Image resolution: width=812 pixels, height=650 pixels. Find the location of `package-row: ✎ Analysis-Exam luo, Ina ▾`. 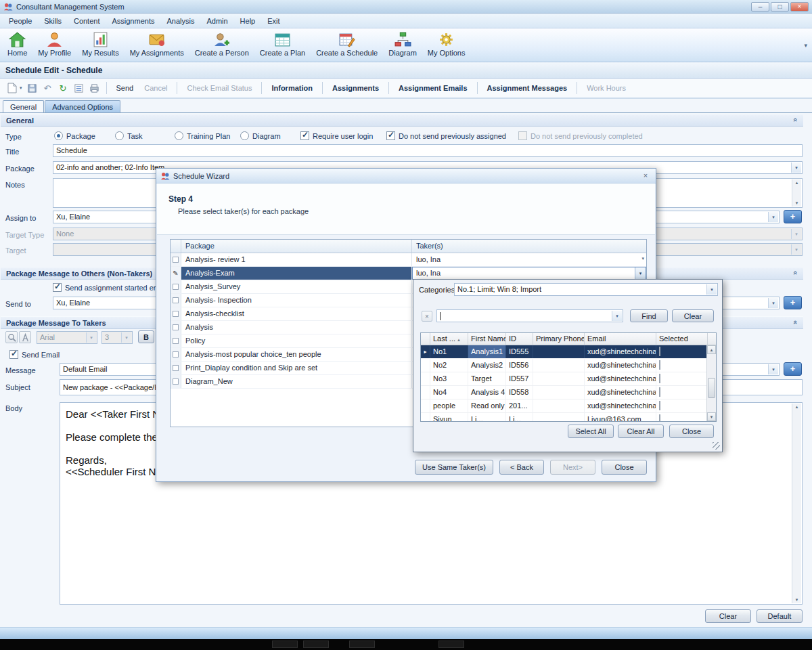

package-row: ✎ Analysis-Exam luo, Ina ▾ is located at coordinates (409, 274).